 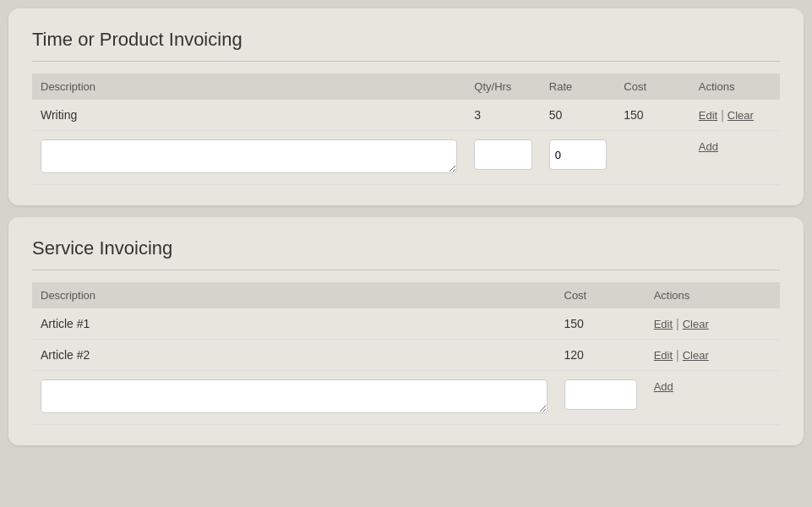 I want to click on add-button: Add, so click(x=708, y=147).